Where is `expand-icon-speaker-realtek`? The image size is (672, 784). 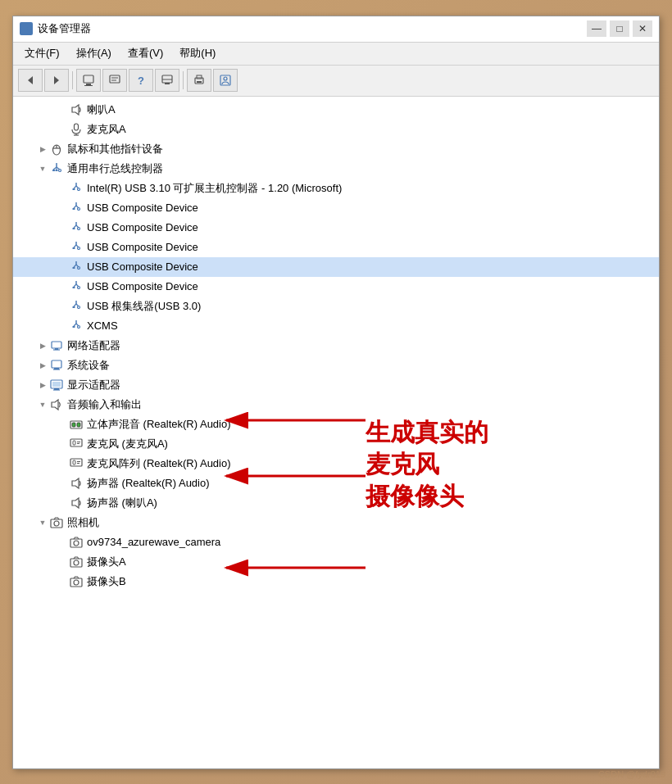
expand-icon-speaker-realtek is located at coordinates (62, 483).